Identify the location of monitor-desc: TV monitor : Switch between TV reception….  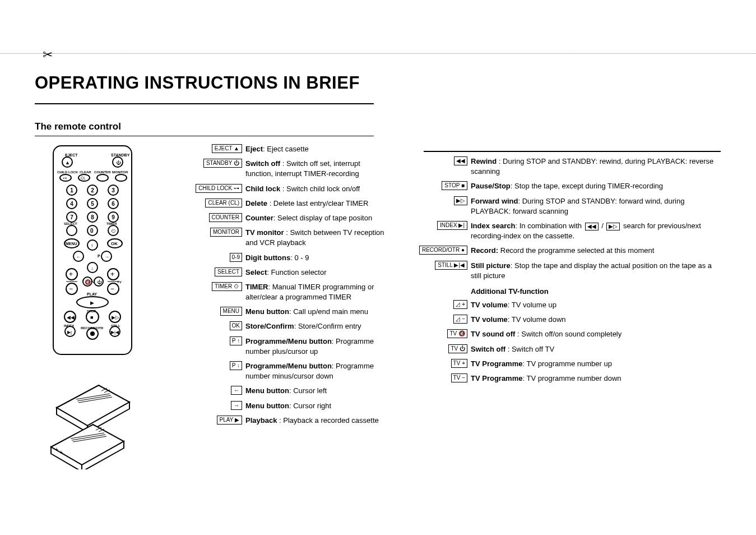
(317, 238).